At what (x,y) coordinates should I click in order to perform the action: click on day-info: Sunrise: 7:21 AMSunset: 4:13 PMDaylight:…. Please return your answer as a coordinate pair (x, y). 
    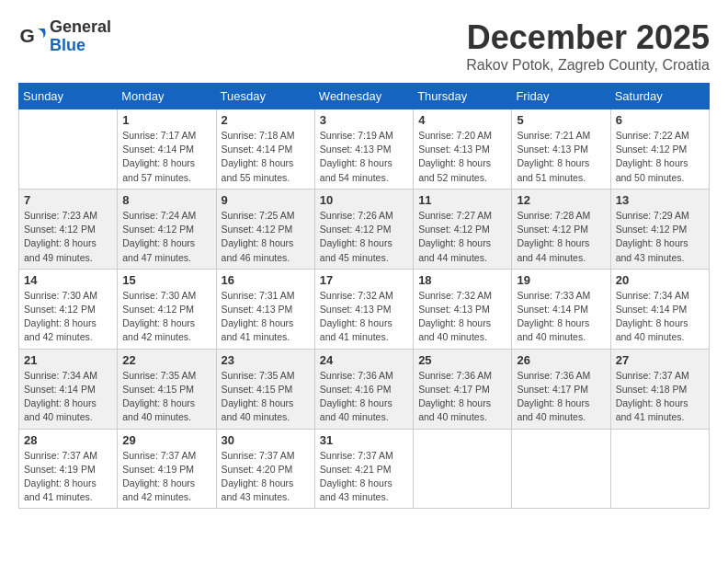
    Looking at the image, I should click on (561, 156).